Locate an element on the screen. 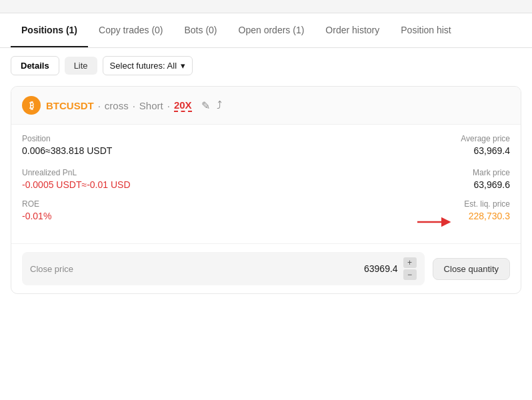 This screenshot has width=532, height=400. arrow-est-liq-cell: Est. liq. price 228,730.3 is located at coordinates (388, 217).